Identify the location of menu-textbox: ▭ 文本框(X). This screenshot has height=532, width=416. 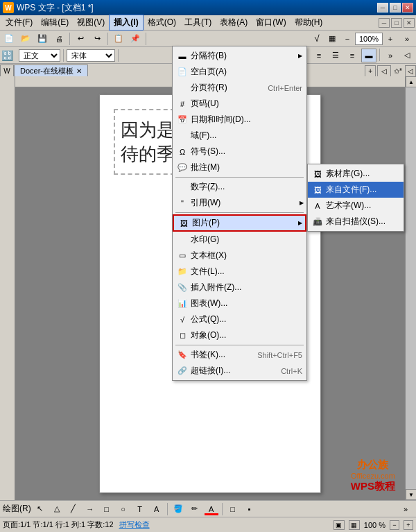
(240, 255).